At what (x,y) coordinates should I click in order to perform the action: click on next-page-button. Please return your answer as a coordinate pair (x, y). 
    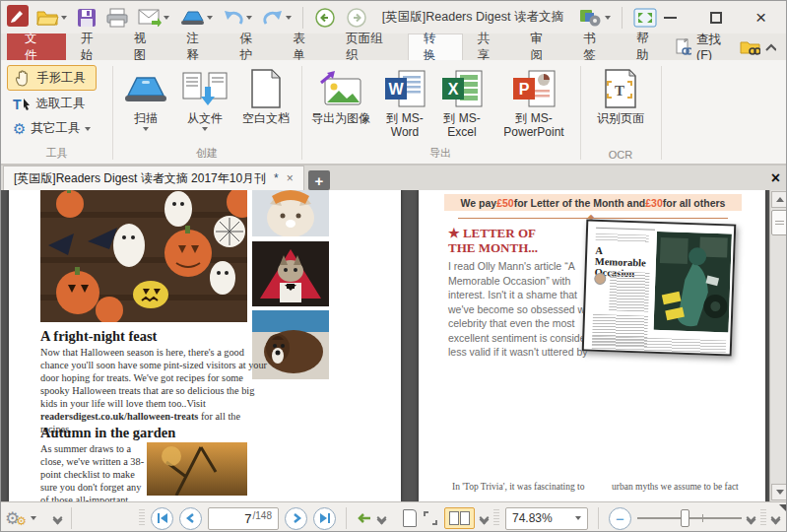
    Looking at the image, I should click on (295, 518).